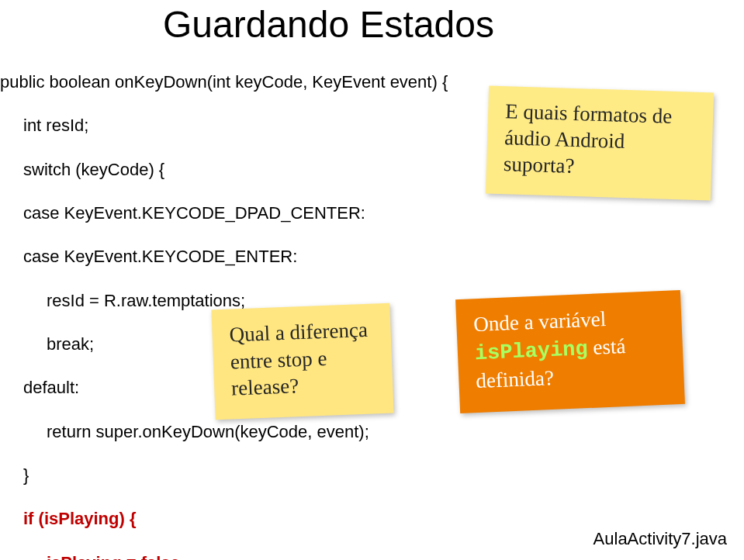 The image size is (744, 560). Describe the element at coordinates (660, 539) in the screenshot. I see `footer-filename: AulaActivity7.java` at that location.